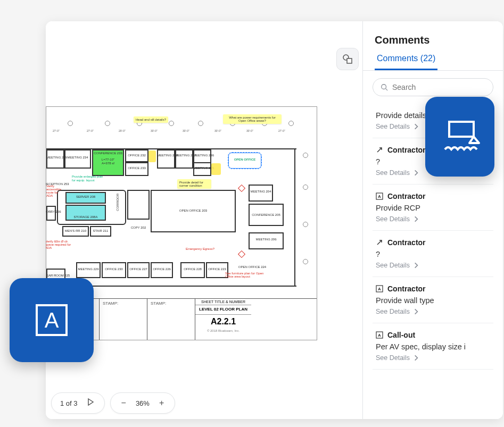 The height and width of the screenshot is (427, 504). What do you see at coordinates (266, 239) in the screenshot?
I see `room: MEETING 206` at bounding box center [266, 239].